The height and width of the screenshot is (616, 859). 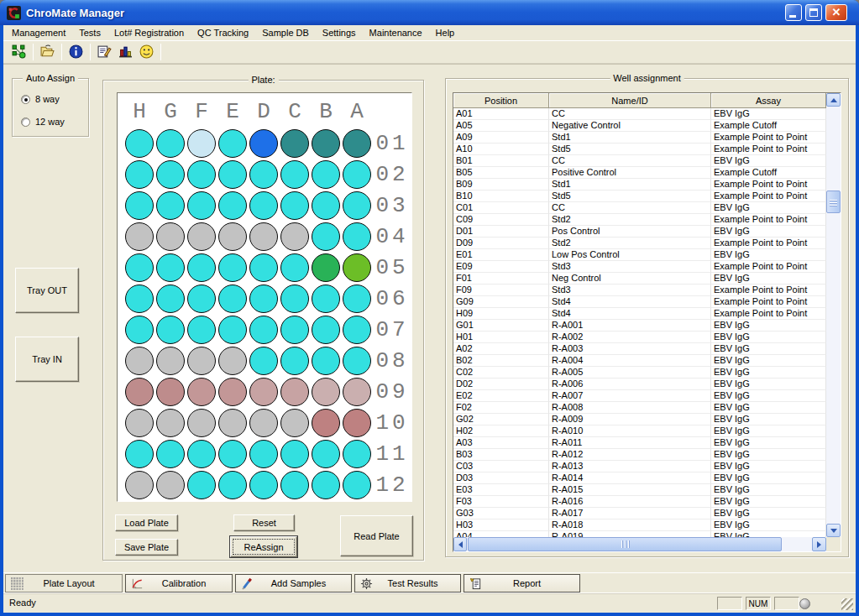 I want to click on menu-item-tests: Tests, so click(x=90, y=33).